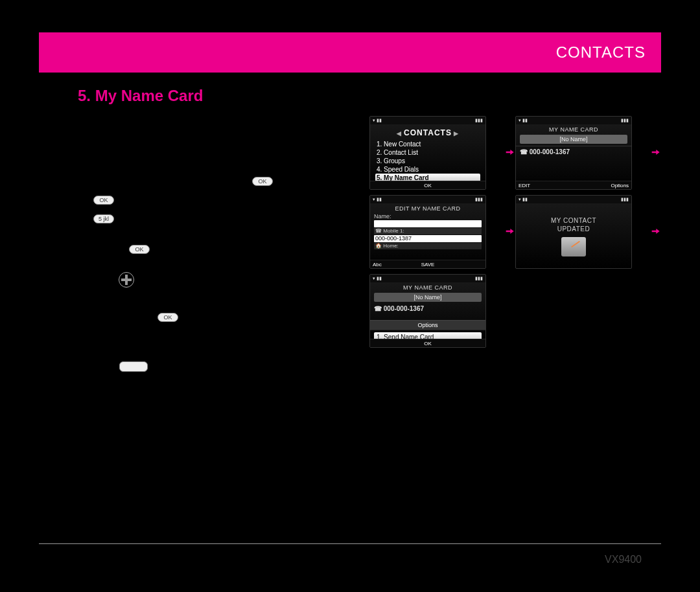 This screenshot has height=592, width=700. What do you see at coordinates (574, 225) in the screenshot?
I see `updated-message: MY CONTACT UPDATED` at bounding box center [574, 225].